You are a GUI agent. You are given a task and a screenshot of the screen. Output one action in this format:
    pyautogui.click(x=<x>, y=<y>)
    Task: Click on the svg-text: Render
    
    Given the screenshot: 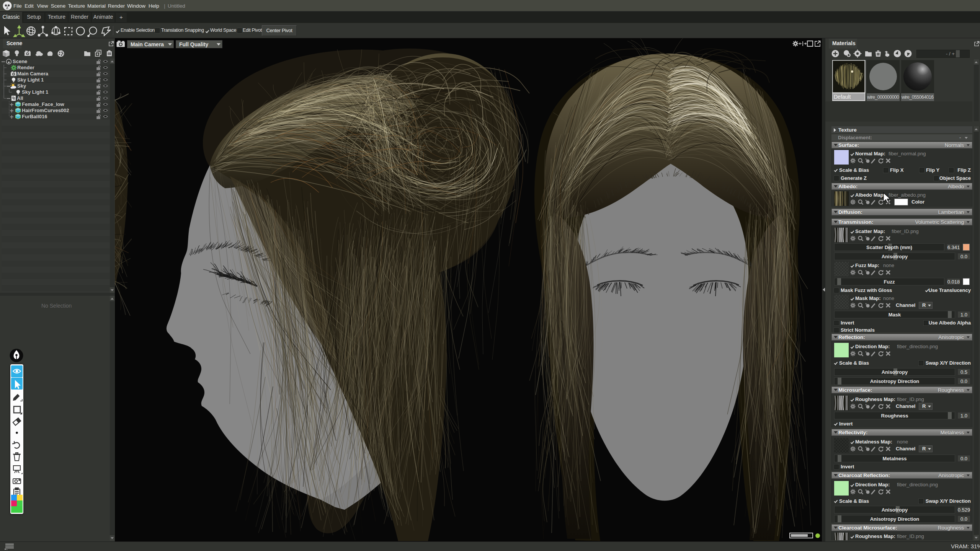 What is the action you would take?
    pyautogui.click(x=26, y=67)
    